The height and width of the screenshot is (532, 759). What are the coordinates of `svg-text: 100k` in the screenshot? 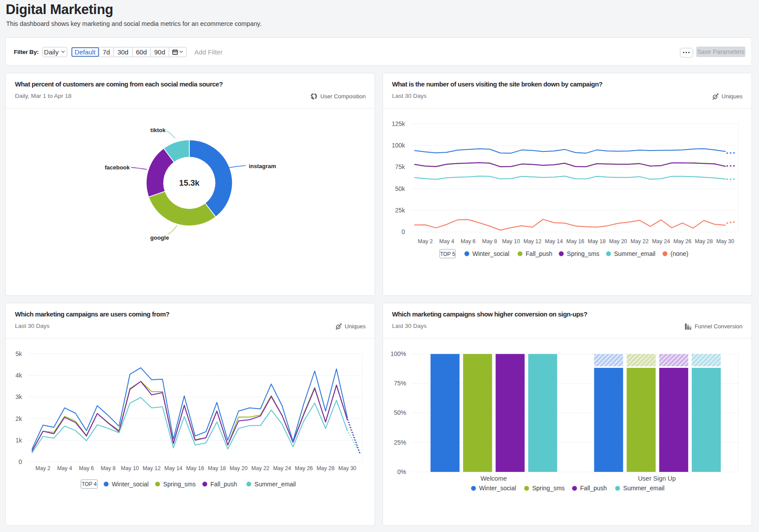 It's located at (399, 145).